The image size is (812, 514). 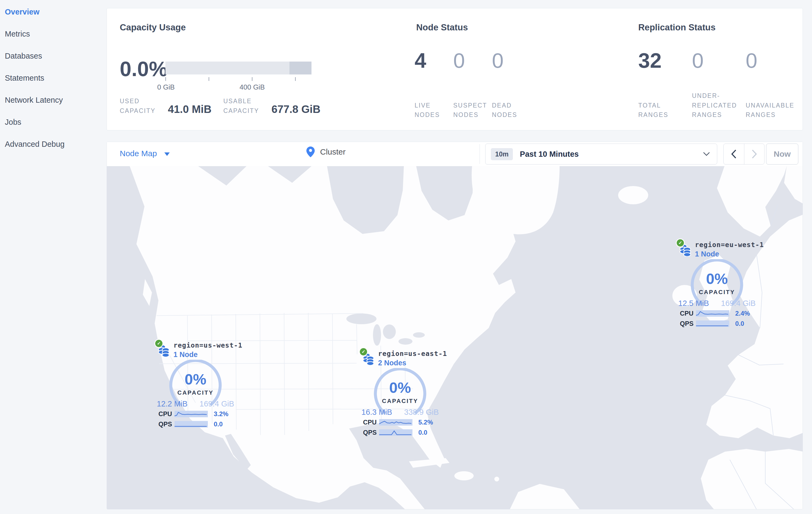 What do you see at coordinates (422, 412) in the screenshot?
I see `region-total-capacity: 338.9 GiB` at bounding box center [422, 412].